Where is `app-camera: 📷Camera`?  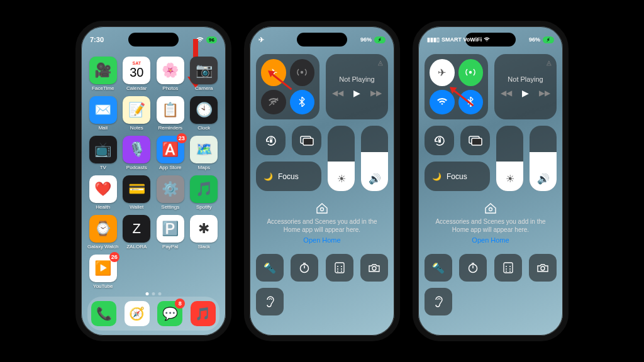
app-camera: 📷Camera is located at coordinates (204, 74).